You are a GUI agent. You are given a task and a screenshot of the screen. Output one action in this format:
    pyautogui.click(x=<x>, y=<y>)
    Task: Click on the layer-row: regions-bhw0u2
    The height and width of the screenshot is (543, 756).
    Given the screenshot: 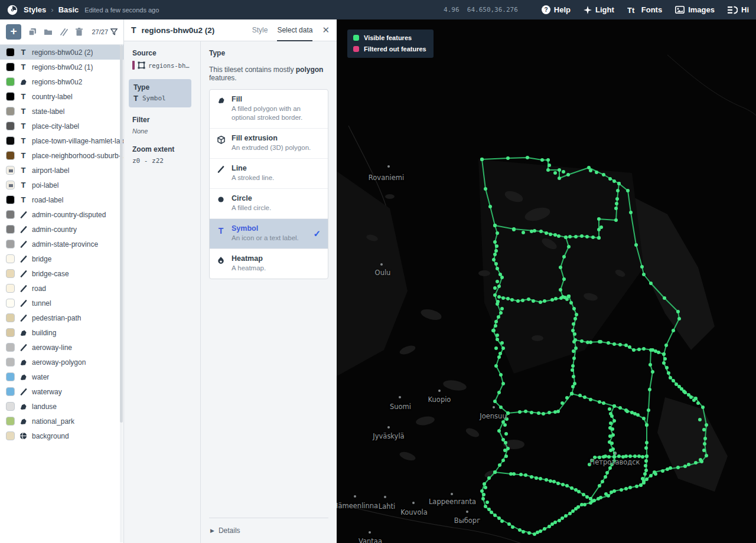 What is the action you would take?
    pyautogui.click(x=61, y=81)
    